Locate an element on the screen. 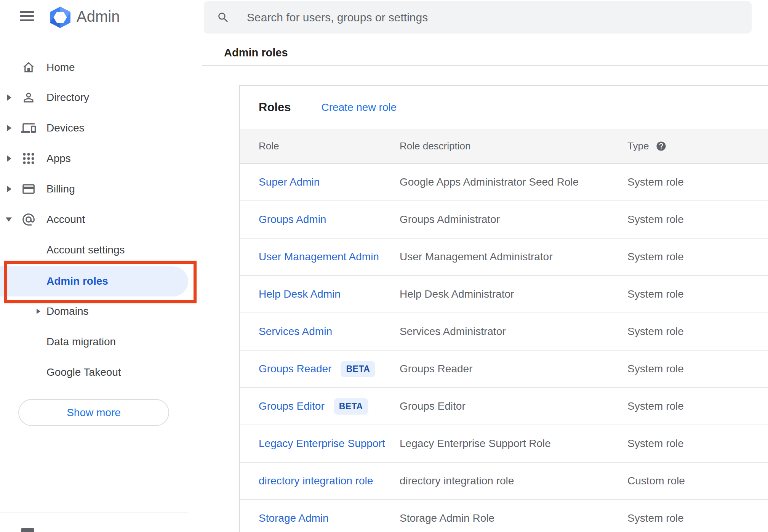 The height and width of the screenshot is (532, 768). role-description: Services Administrator is located at coordinates (514, 332).